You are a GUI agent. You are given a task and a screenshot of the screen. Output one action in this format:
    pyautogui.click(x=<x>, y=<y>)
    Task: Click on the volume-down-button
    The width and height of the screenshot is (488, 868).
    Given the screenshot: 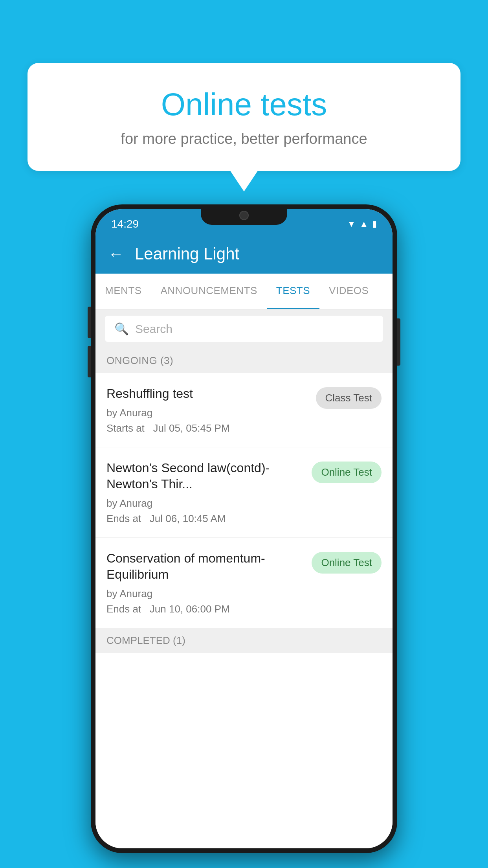 What is the action you would take?
    pyautogui.click(x=89, y=362)
    